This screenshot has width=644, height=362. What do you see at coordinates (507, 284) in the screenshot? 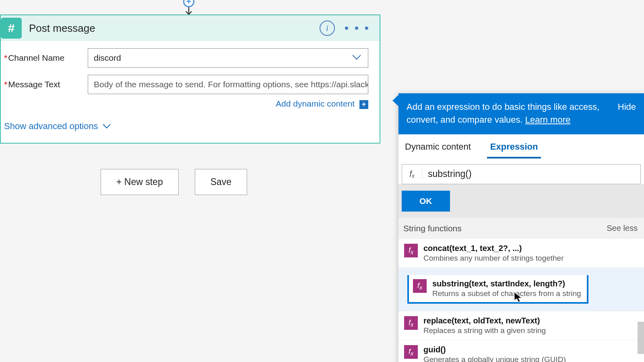
I see `function-signature: substring(text, startIndex, length?)` at bounding box center [507, 284].